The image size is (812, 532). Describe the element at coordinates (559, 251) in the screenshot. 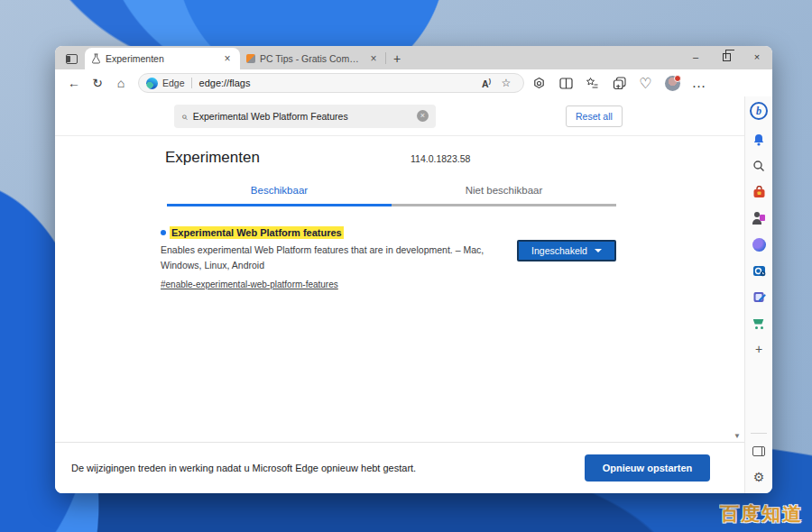

I see `selected-state-label: Ingeschakeld` at that location.